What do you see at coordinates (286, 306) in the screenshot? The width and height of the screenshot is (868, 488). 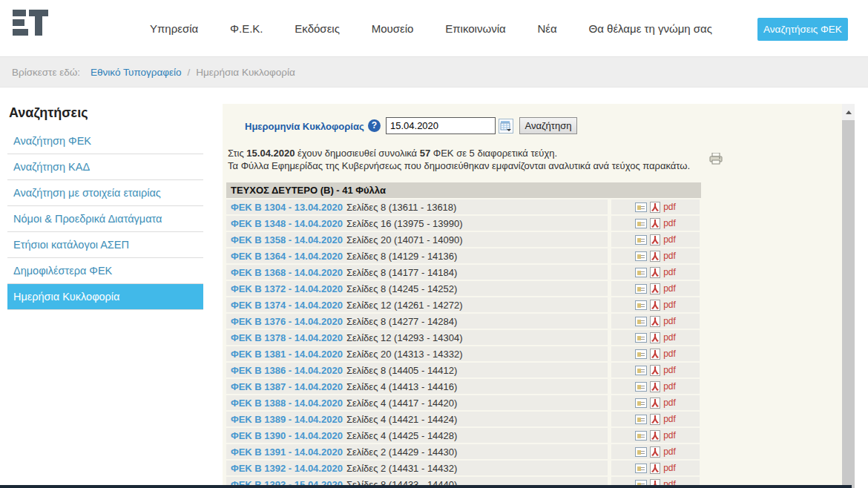 I see `fek-issue-link: ΦΕΚ Β 1374 - 14.04.2020` at bounding box center [286, 306].